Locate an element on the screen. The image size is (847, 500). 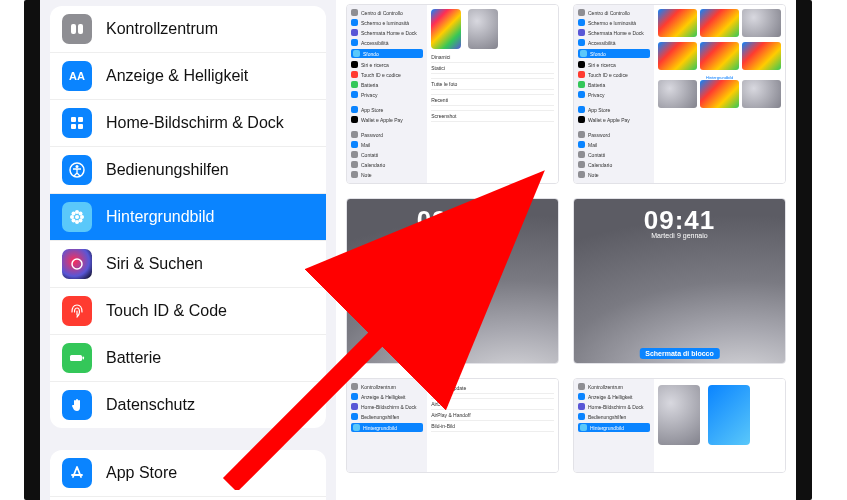
sidebar-item-label: Home-Bildschirm & Dock is located at coordinates (195, 123).